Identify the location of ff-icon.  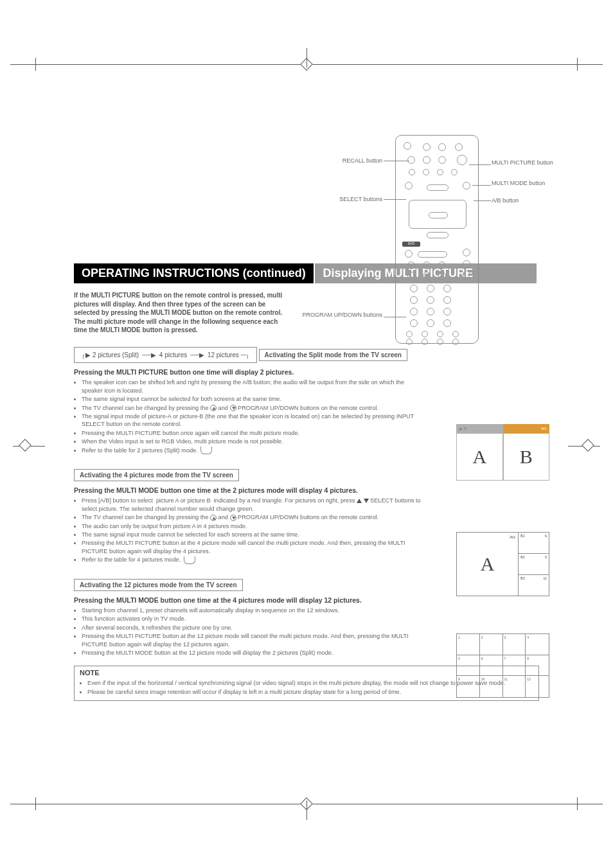
(442, 265).